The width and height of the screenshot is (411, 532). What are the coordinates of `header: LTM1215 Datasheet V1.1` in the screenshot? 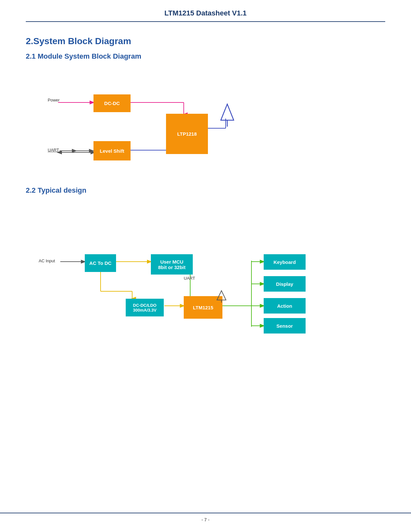 It's located at (206, 11).